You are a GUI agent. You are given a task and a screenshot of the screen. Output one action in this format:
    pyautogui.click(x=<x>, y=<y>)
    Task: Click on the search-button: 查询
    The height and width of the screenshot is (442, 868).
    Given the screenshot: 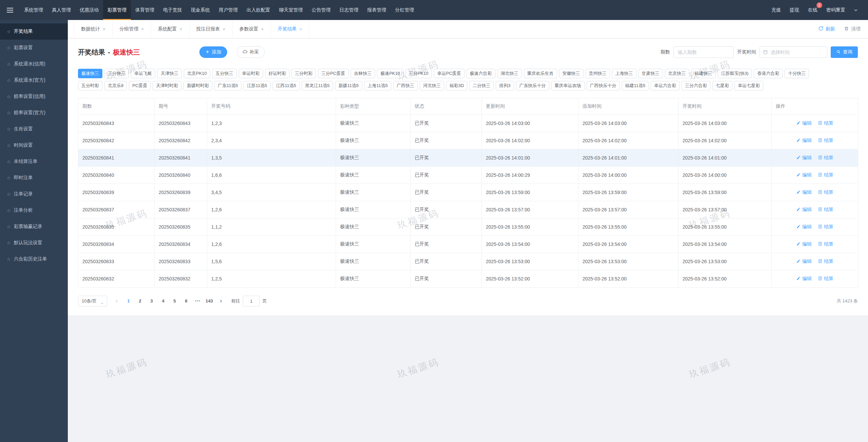 What is the action you would take?
    pyautogui.click(x=844, y=52)
    